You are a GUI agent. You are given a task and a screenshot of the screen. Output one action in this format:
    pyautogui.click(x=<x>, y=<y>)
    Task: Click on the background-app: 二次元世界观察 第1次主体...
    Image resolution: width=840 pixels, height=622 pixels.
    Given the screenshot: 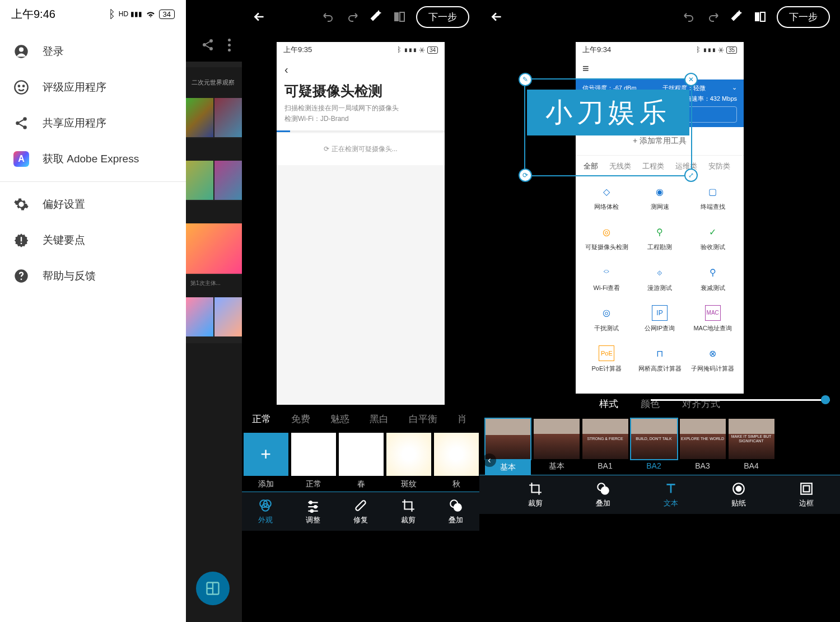 What is the action you would take?
    pyautogui.click(x=214, y=325)
    